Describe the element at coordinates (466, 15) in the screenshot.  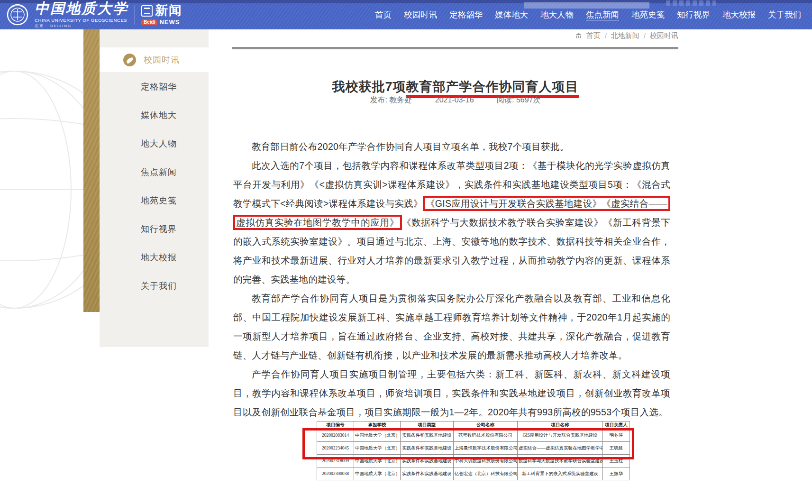
I see `nav-item-dingge-shaohua: 定格韶华` at that location.